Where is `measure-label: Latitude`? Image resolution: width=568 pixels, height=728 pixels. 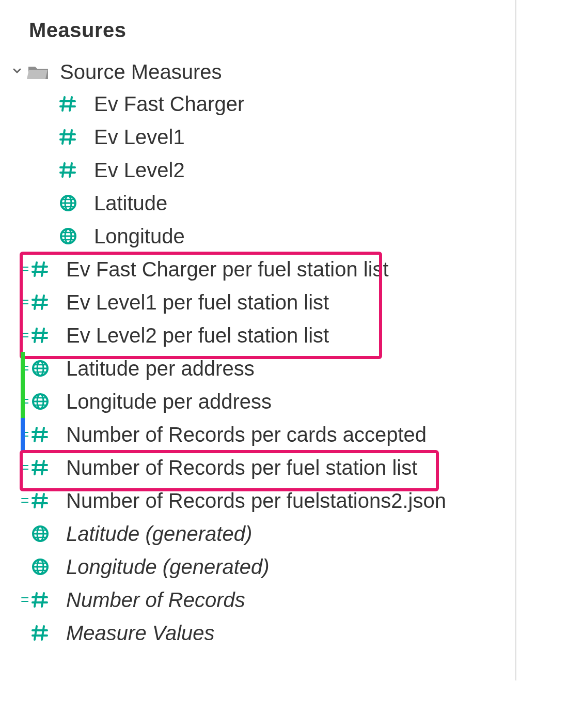 measure-label: Latitude is located at coordinates (131, 204).